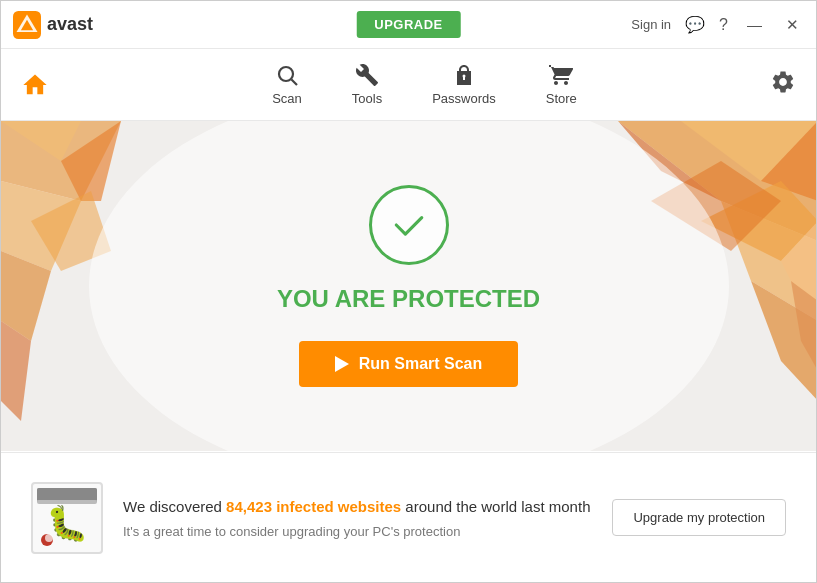 This screenshot has height=583, width=817. Describe the element at coordinates (287, 75) in the screenshot. I see `scan-icon` at that location.